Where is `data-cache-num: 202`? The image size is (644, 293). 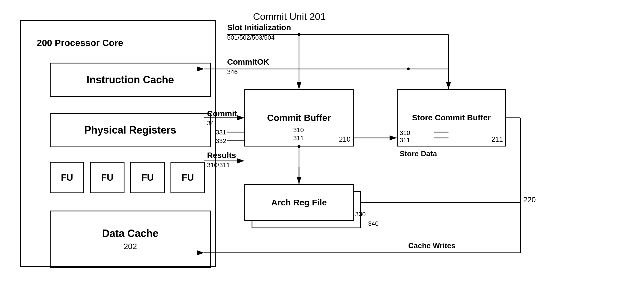
data-cache-num: 202 is located at coordinates (131, 246).